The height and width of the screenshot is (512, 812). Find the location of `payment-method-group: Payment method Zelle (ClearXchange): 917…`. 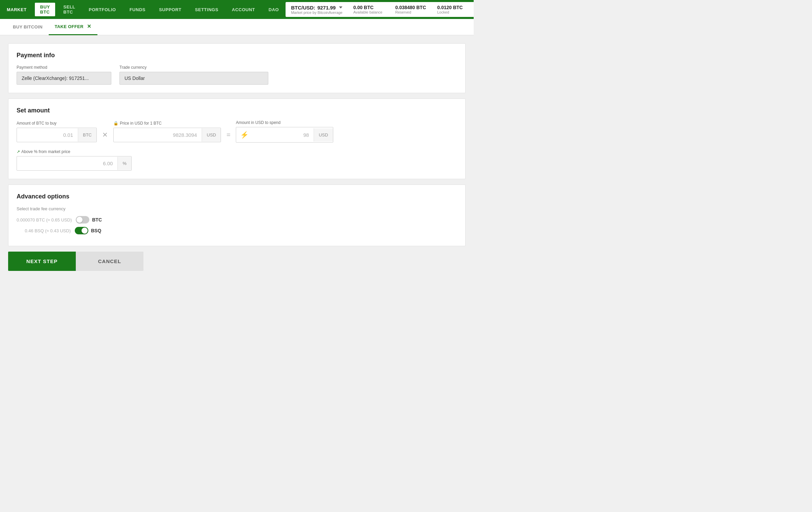

payment-method-group: Payment method Zelle (ClearXchange): 917… is located at coordinates (64, 75).